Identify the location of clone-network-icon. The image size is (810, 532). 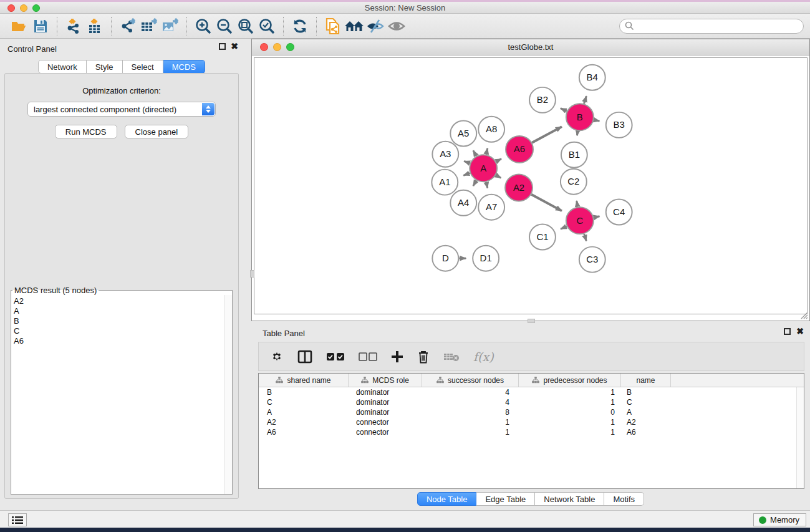
(333, 26).